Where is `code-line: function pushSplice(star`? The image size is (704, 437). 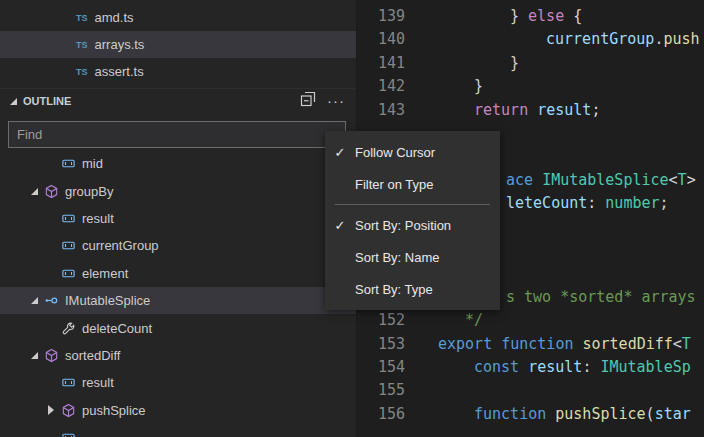
code-line: function pushSplice(star is located at coordinates (582, 414).